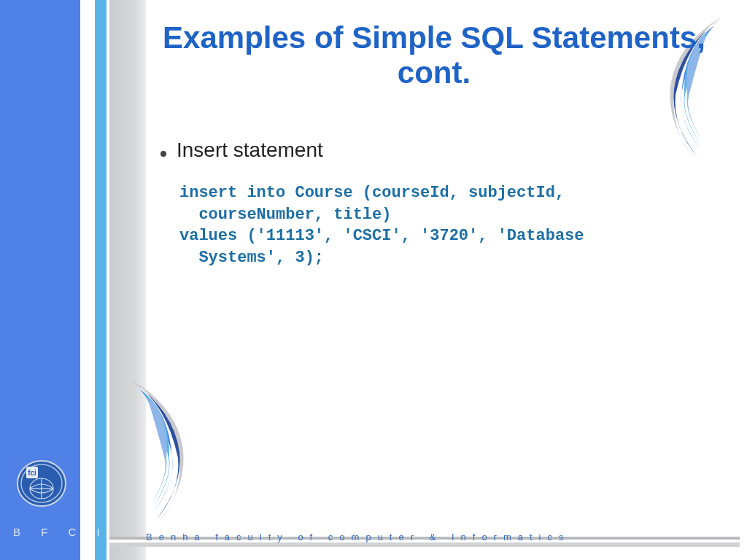 This screenshot has width=747, height=560. Describe the element at coordinates (61, 532) in the screenshot. I see `side-label: B F C I` at that location.